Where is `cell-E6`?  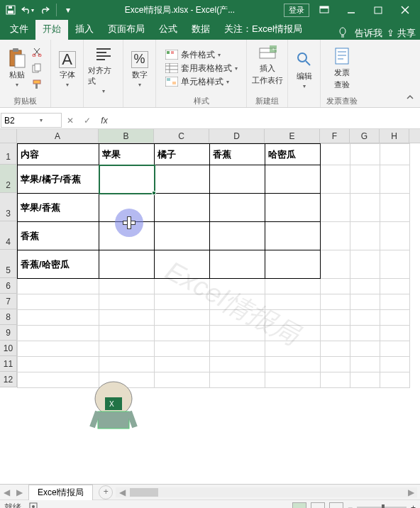 cell-E6 is located at coordinates (293, 287).